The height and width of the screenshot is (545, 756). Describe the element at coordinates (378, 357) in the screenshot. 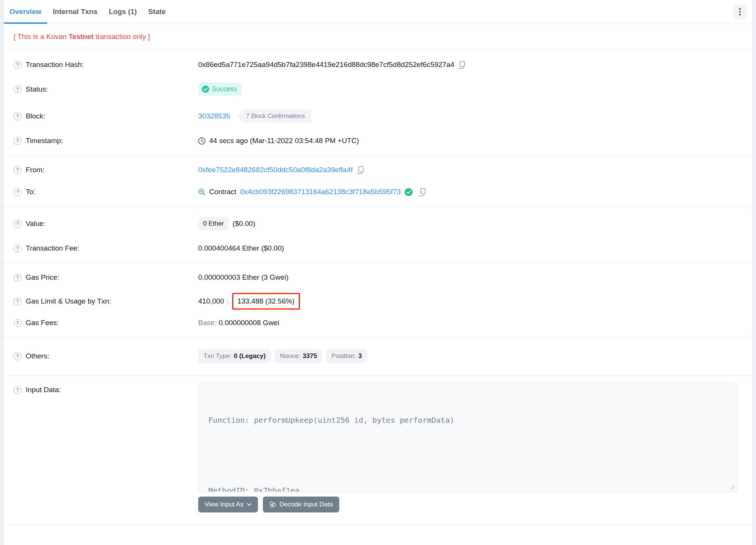

I see `section-others: ? Others: Txn Type: 0 (Legacy) Nonce: 33…` at that location.